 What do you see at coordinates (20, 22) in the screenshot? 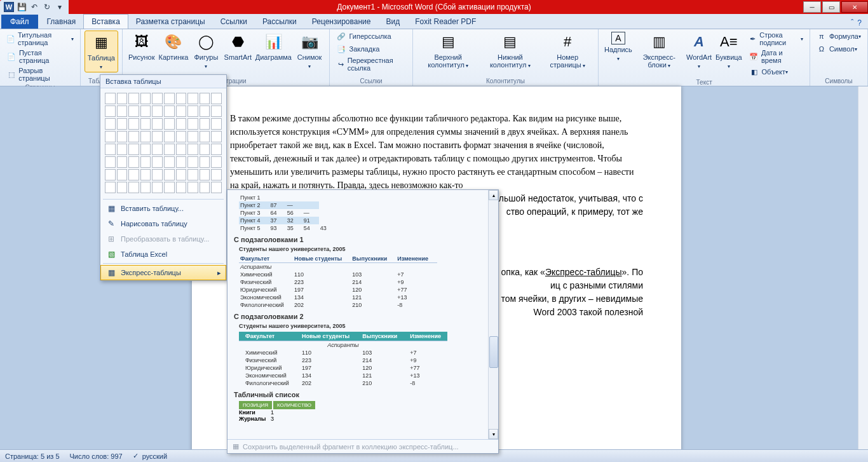
I see `tab-file: Файл` at bounding box center [20, 22].